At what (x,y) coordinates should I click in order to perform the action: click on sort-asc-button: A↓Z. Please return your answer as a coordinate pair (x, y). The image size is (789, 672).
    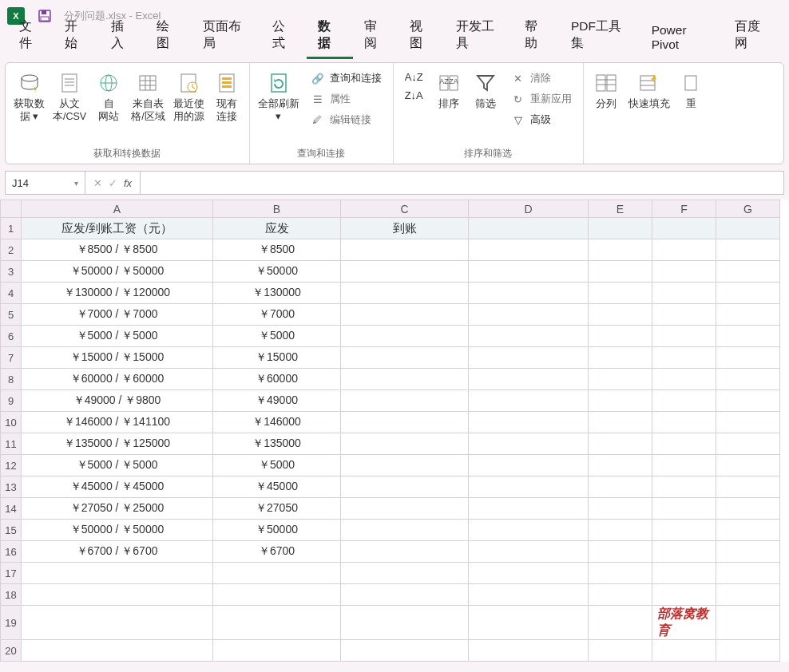
    Looking at the image, I should click on (414, 77).